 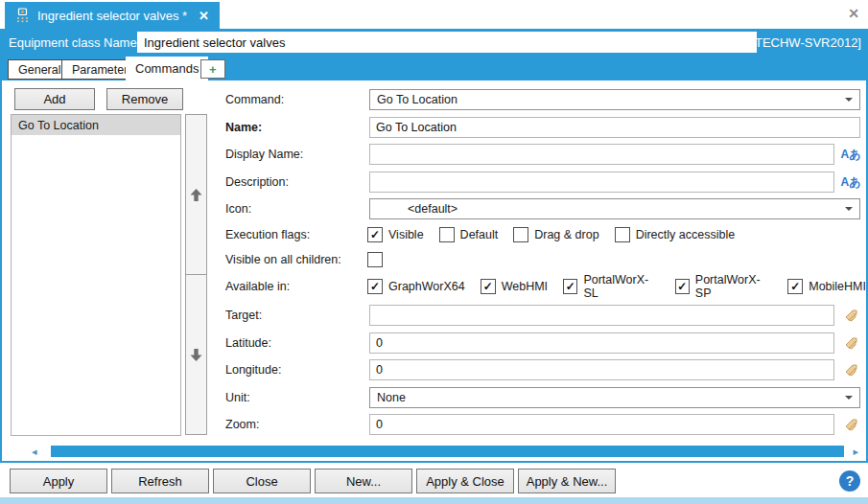 I want to click on description-input, so click(x=602, y=182).